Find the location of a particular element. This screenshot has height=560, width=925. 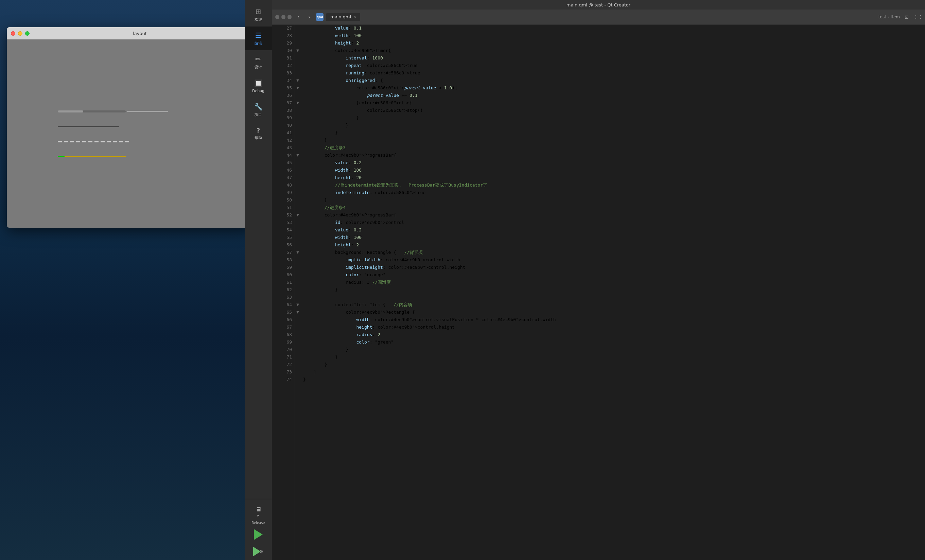

nav-back-button: ‹ is located at coordinates (298, 17).